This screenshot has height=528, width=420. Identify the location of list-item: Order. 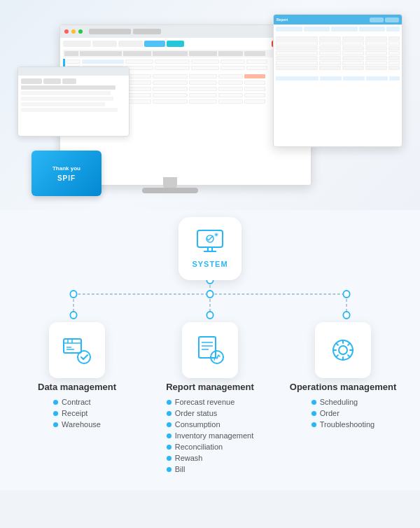
(343, 413).